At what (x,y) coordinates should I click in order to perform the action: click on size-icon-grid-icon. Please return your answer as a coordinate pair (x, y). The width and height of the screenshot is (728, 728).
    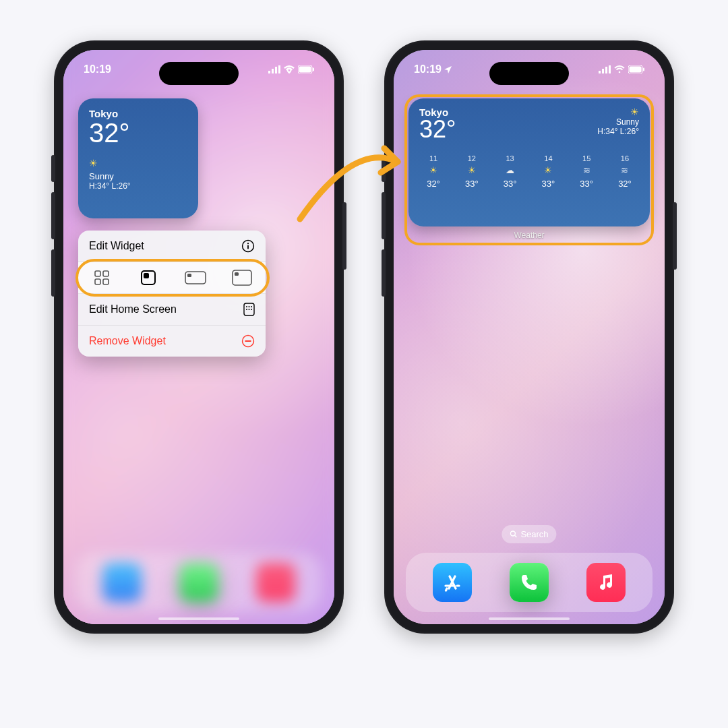
    Looking at the image, I should click on (102, 278).